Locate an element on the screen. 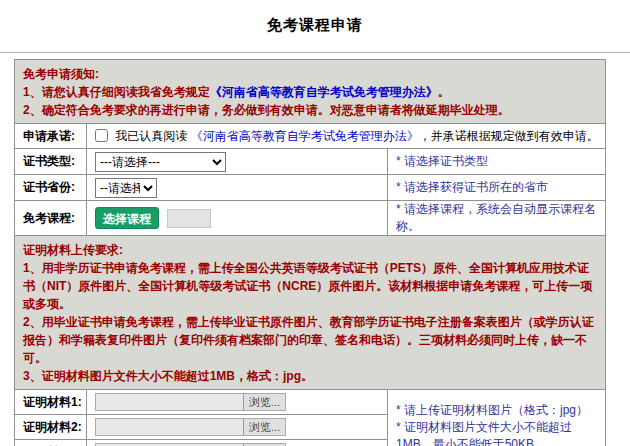 Image resolution: width=630 pixels, height=446 pixels. material-1-file-path is located at coordinates (170, 402).